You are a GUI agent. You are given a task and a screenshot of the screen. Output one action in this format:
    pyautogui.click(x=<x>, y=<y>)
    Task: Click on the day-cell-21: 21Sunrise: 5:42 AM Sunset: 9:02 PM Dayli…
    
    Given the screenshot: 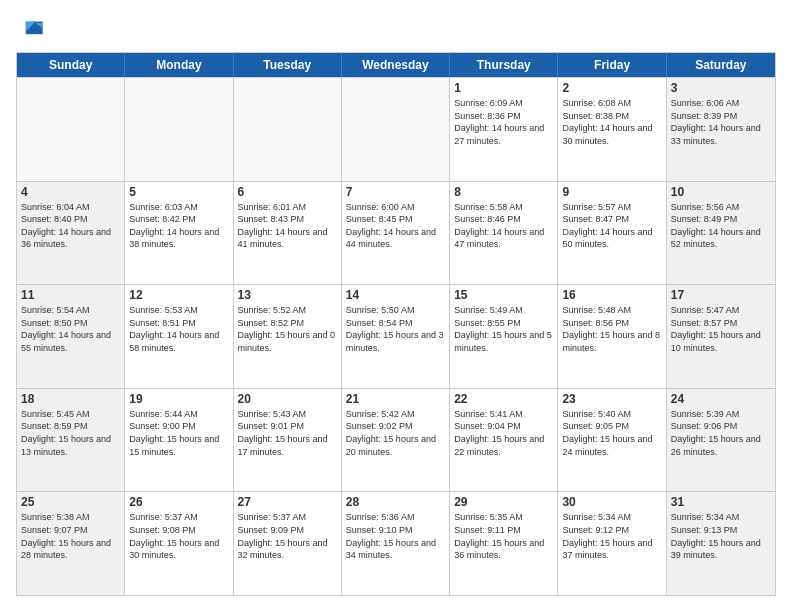 What is the action you would take?
    pyautogui.click(x=396, y=440)
    